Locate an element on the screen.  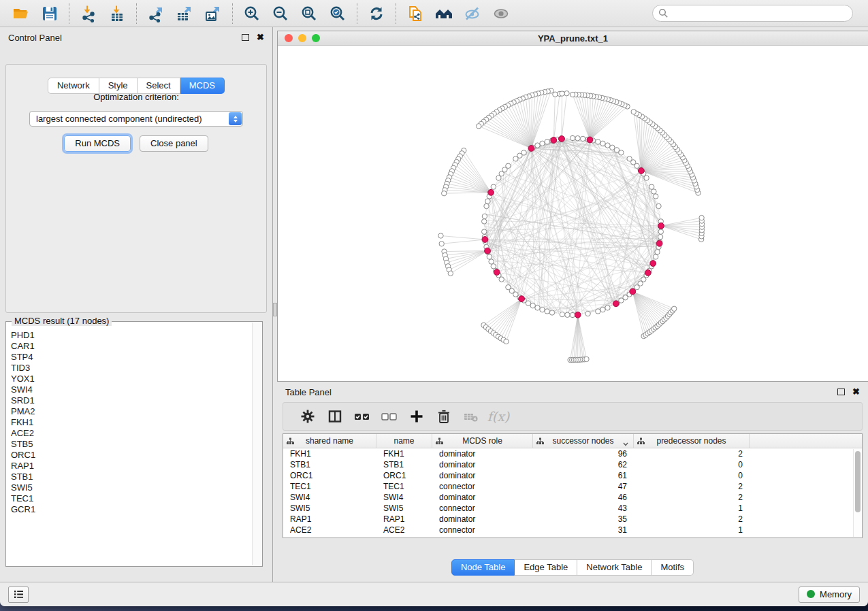
table-cell: STB1 is located at coordinates (329, 465).